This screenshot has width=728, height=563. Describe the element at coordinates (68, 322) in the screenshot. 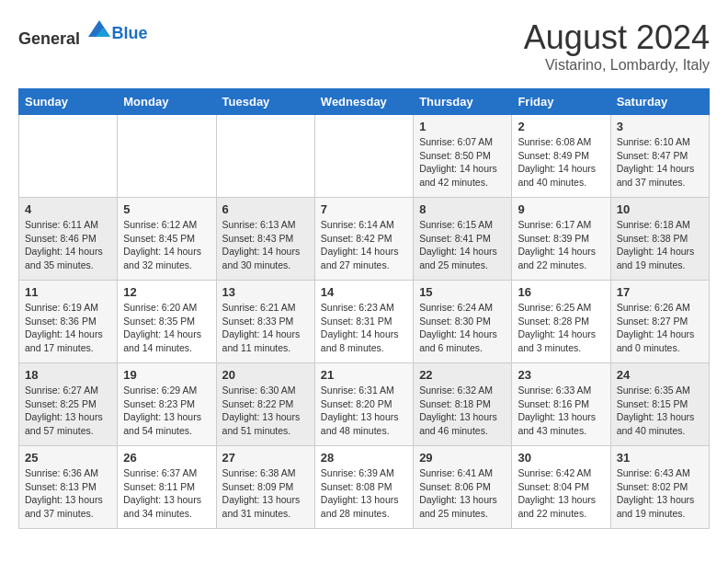

I see `day-cell: 11Sunrise: 6:19 AM Sunset: 8:36 PM Dayli…` at that location.